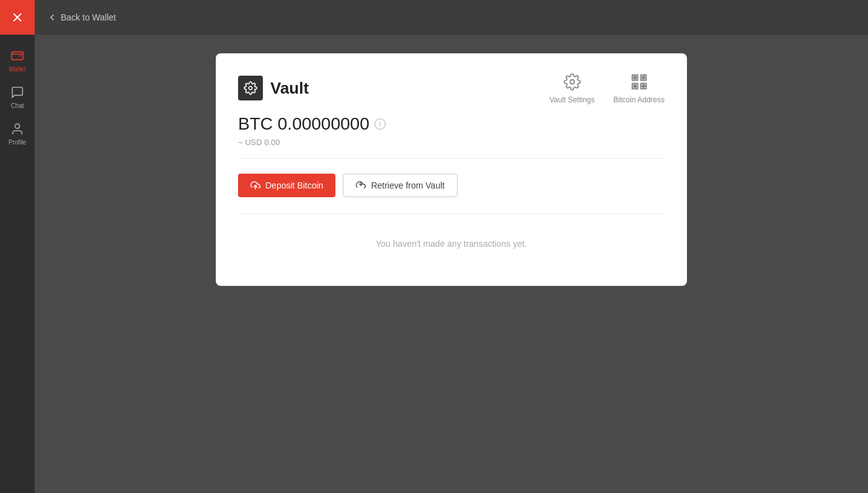 The width and height of the screenshot is (868, 493). What do you see at coordinates (639, 88) in the screenshot?
I see `bitcoin-address-button: Bitcoin Address` at bounding box center [639, 88].